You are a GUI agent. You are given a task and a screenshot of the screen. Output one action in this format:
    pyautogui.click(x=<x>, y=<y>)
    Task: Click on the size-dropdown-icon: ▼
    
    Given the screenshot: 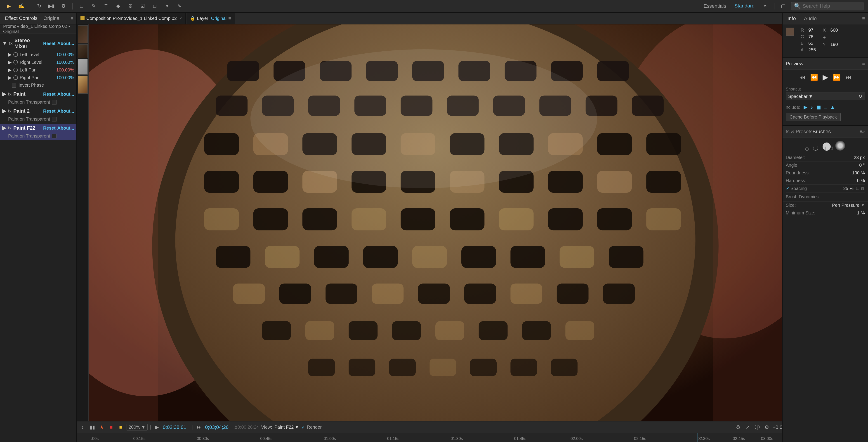 What is the action you would take?
    pyautogui.click(x=863, y=205)
    